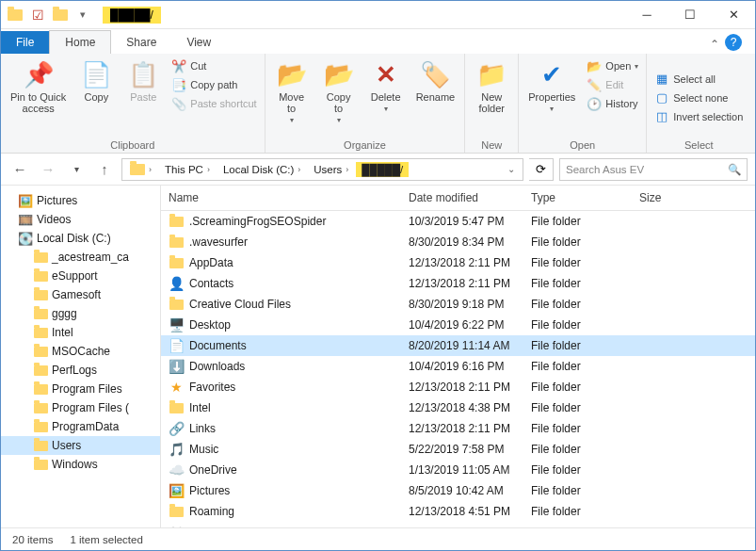 This screenshot has width=756, height=551. I want to click on file-row: 🔗Links12/13/2018 2:11 PMFile folder, so click(458, 429).